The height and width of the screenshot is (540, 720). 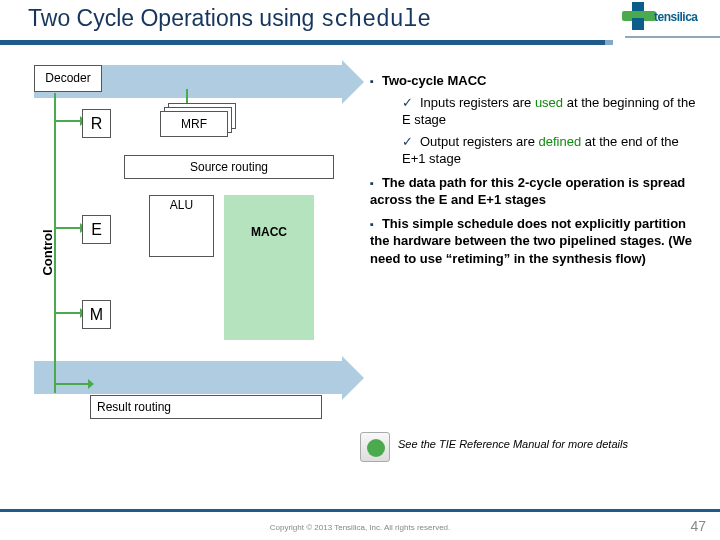 What do you see at coordinates (199, 121) in the screenshot?
I see `mrf-stack: MRF` at bounding box center [199, 121].